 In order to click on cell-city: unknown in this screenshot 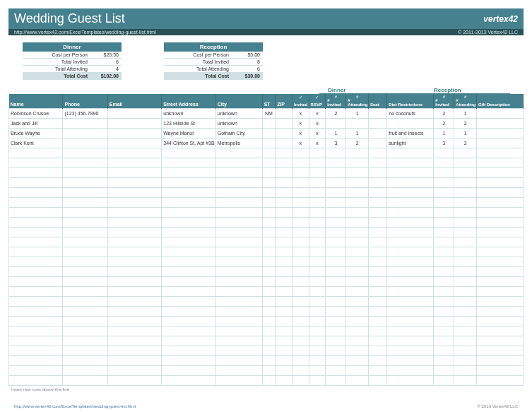, I will do `click(239, 124)`.